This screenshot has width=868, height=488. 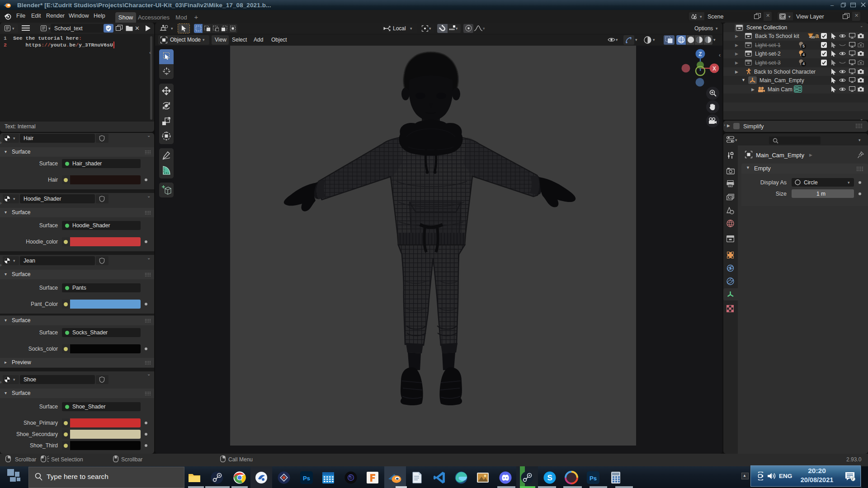 What do you see at coordinates (714, 69) in the screenshot?
I see `svg-text: X` at bounding box center [714, 69].